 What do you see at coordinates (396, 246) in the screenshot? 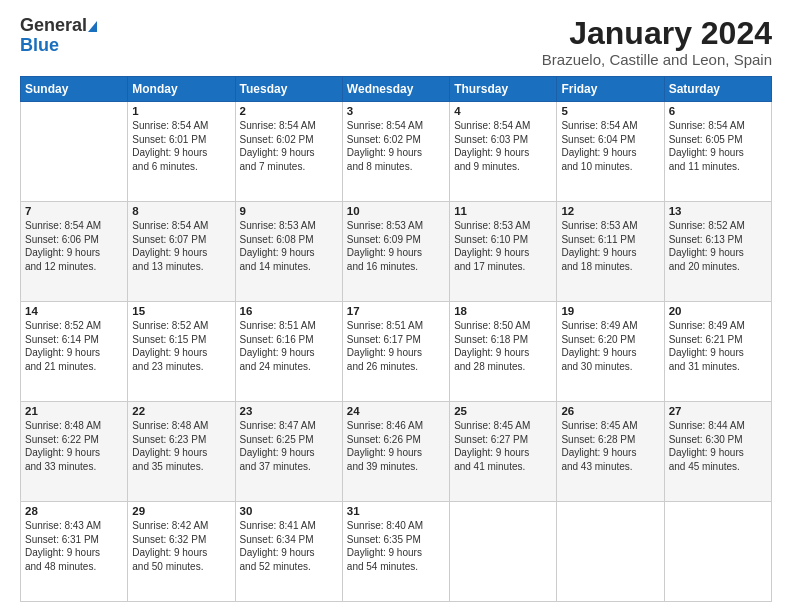
I see `cell-info: Sunrise: 8:53 AMSunset: 6:09 PMDaylight:…` at bounding box center [396, 246].